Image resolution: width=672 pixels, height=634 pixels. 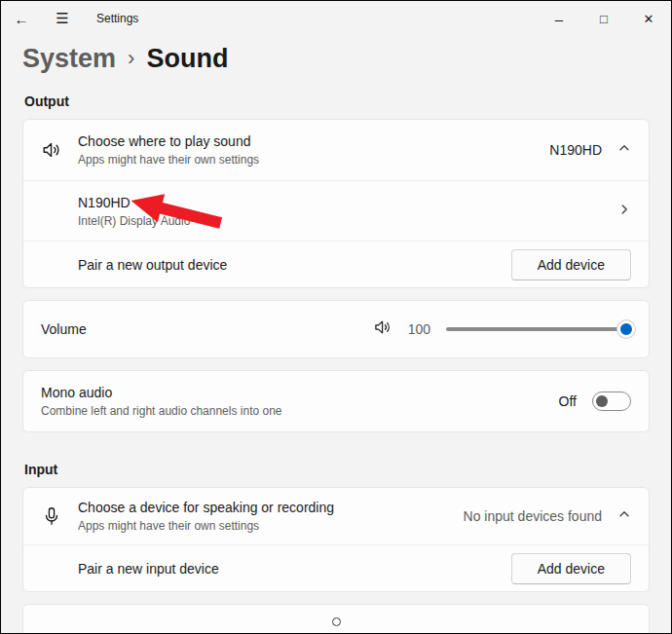 I want to click on input-devices-status: No input devices found, so click(x=533, y=516).